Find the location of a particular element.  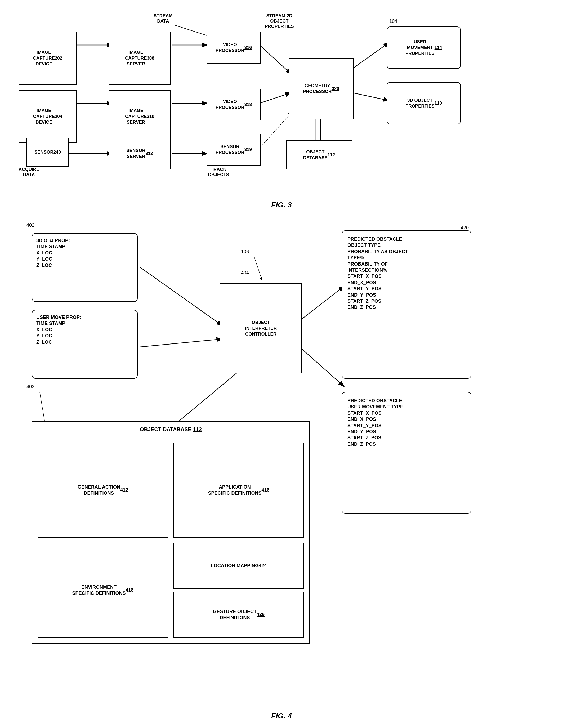

track-objects-label: TRACKOBJECTS is located at coordinates (219, 172).